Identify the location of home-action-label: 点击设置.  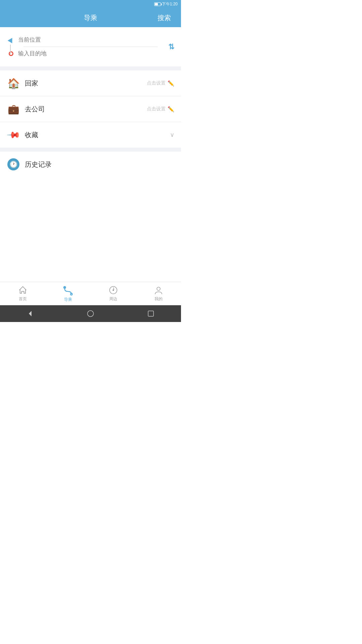
(156, 83).